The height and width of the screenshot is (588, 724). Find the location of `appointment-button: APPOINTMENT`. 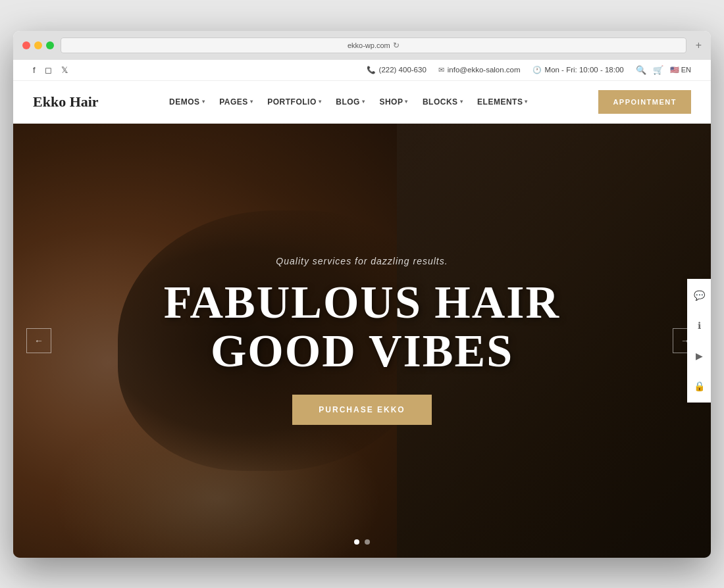

appointment-button: APPOINTMENT is located at coordinates (645, 102).